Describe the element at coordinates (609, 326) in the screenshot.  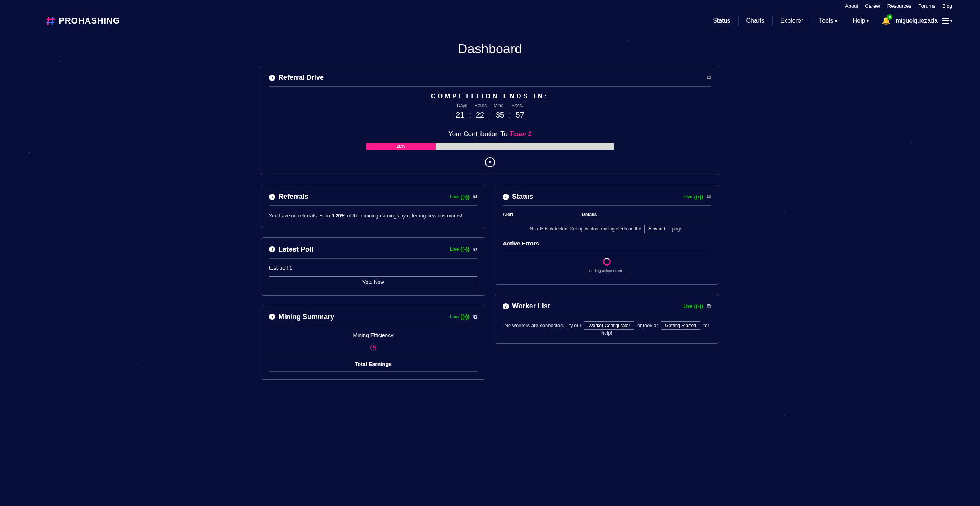
I see `worker-configurator-button: Worker Configurator` at that location.